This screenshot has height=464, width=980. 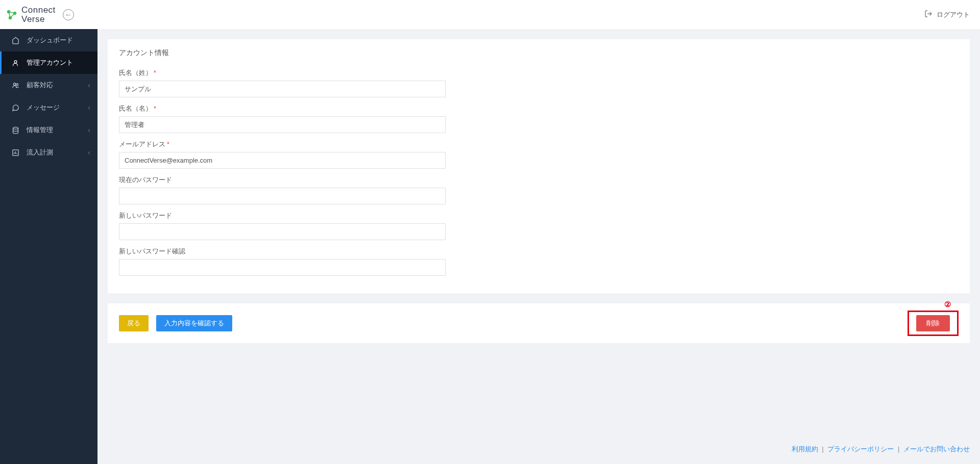 I want to click on footer-terms-link: 利用規約, so click(x=805, y=449).